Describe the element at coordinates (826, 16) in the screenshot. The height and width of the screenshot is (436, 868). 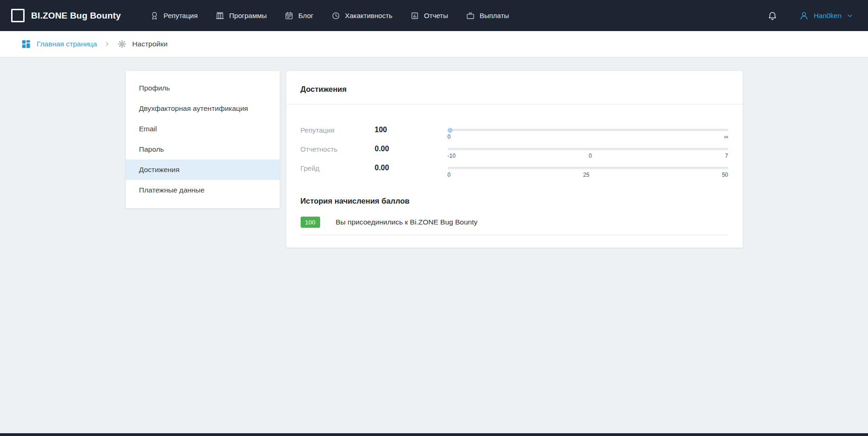
I see `user-menu: Han0ken` at that location.